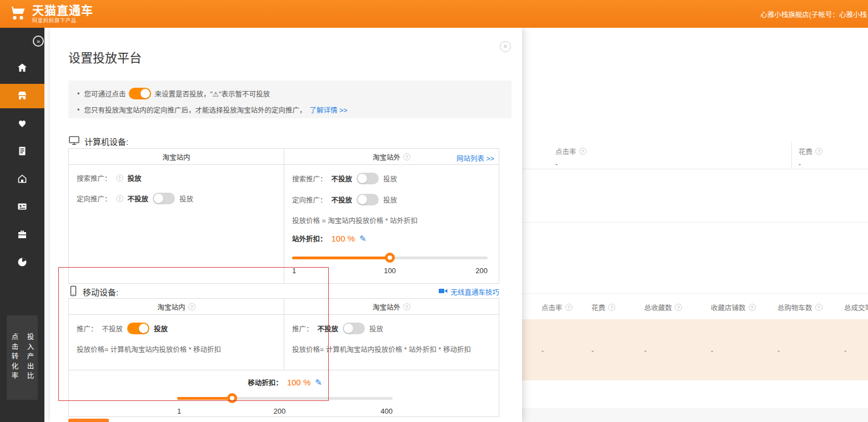 Image resolution: width=868 pixels, height=422 pixels. Describe the element at coordinates (390, 271) in the screenshot. I see `scale-mid: 100` at that location.